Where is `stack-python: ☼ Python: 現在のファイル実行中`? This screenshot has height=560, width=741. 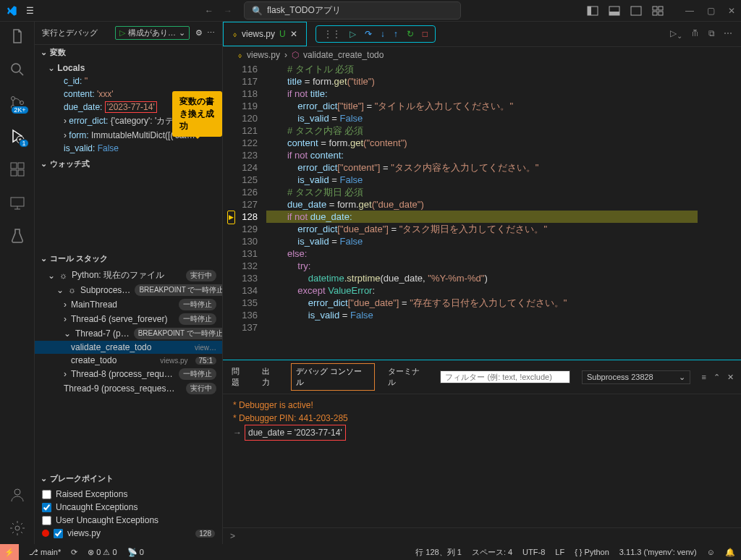 stack-python: ☼ Python: 現在のファイル実行中 is located at coordinates (129, 275).